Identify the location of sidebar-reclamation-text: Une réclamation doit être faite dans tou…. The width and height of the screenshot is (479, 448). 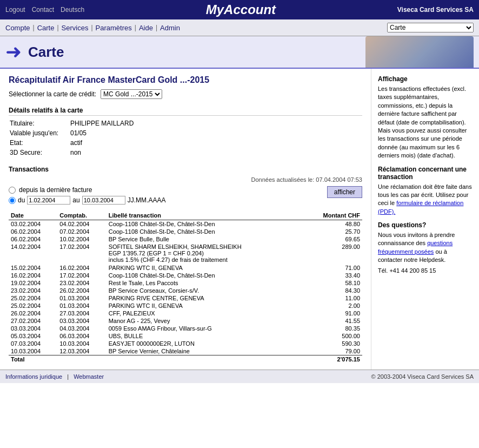
(425, 200).